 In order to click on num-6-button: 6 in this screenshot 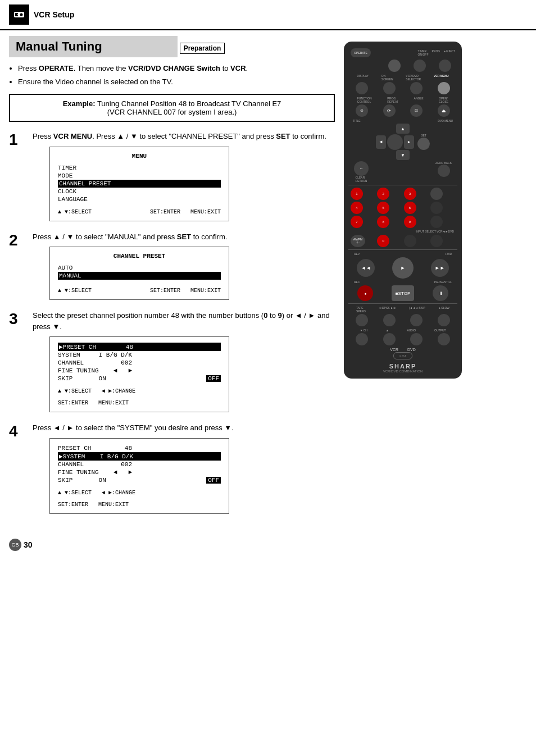, I will do `click(410, 208)`.